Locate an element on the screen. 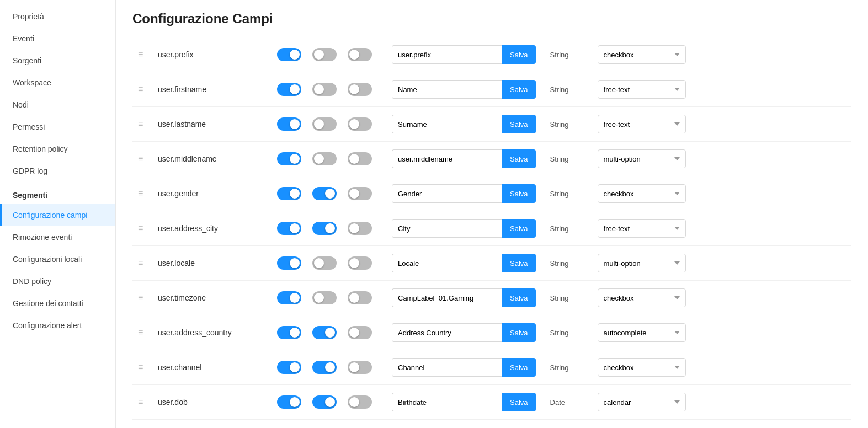 Image resolution: width=868 pixels, height=428 pixels. table-row: ≡user.genderSalvaStringcheckboxfree-text… is located at coordinates (492, 194).